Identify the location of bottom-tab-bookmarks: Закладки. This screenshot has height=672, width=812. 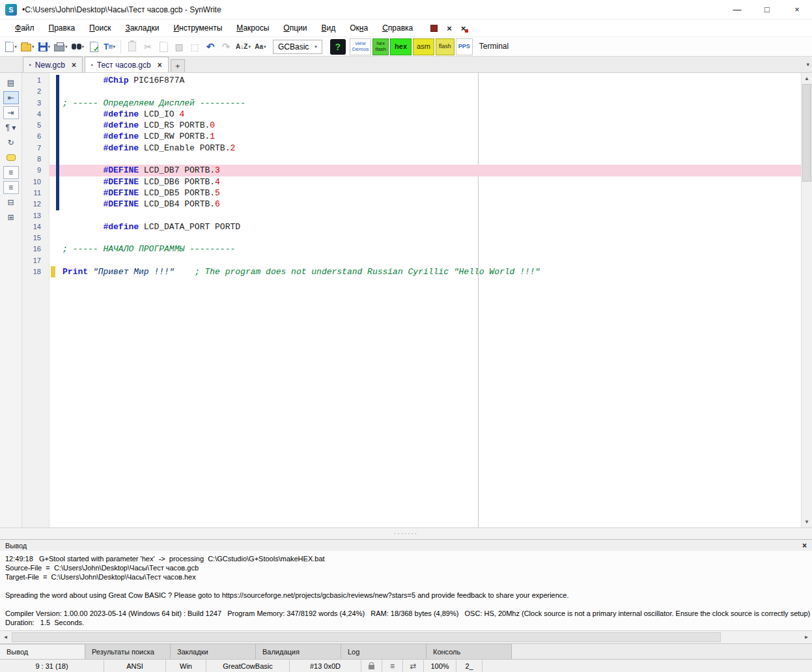
(214, 651).